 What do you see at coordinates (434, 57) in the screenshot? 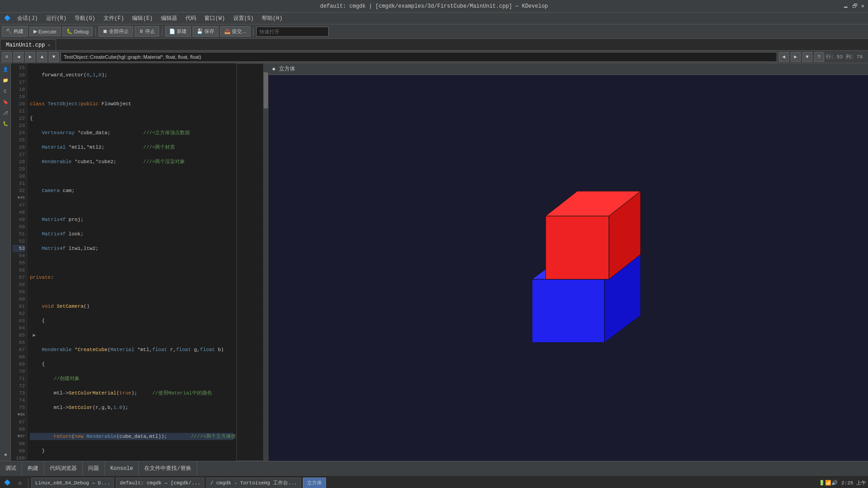
I see `navbar: ≡ ◀ ▶ ▲ ▼ ◀ ▶ ▼ ? 行: 53 列: 79` at bounding box center [434, 57].